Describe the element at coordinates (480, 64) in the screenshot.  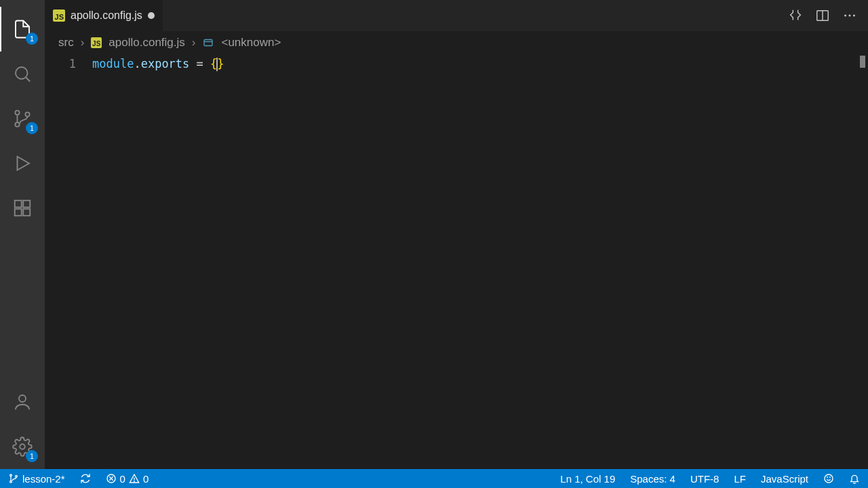
I see `code-line-1: module.exports = {}` at that location.